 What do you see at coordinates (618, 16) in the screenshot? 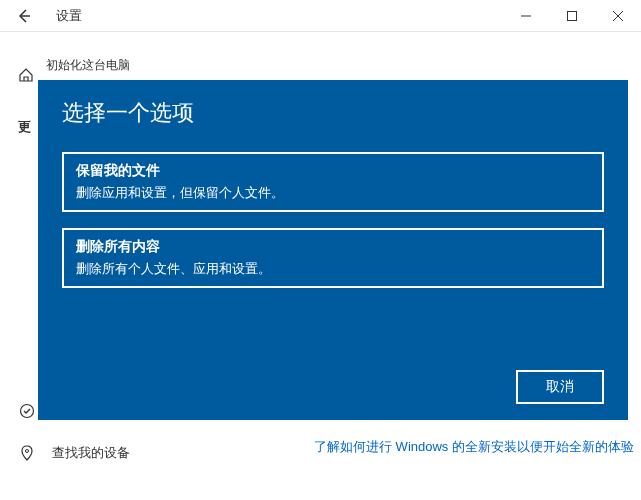
I see `close-icon` at bounding box center [618, 16].